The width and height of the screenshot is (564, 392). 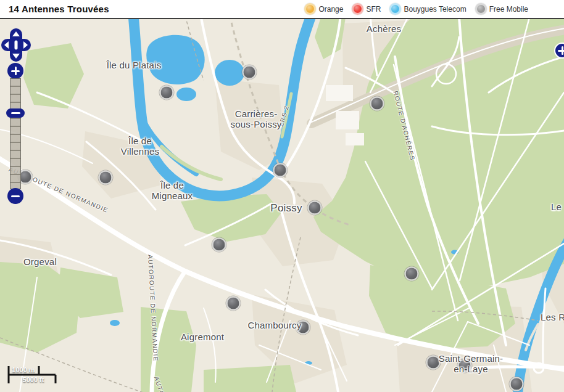 What do you see at coordinates (416, 9) in the screenshot?
I see `operator-legend: OrangeSFRBouygues TelecomFree Mobile` at bounding box center [416, 9].